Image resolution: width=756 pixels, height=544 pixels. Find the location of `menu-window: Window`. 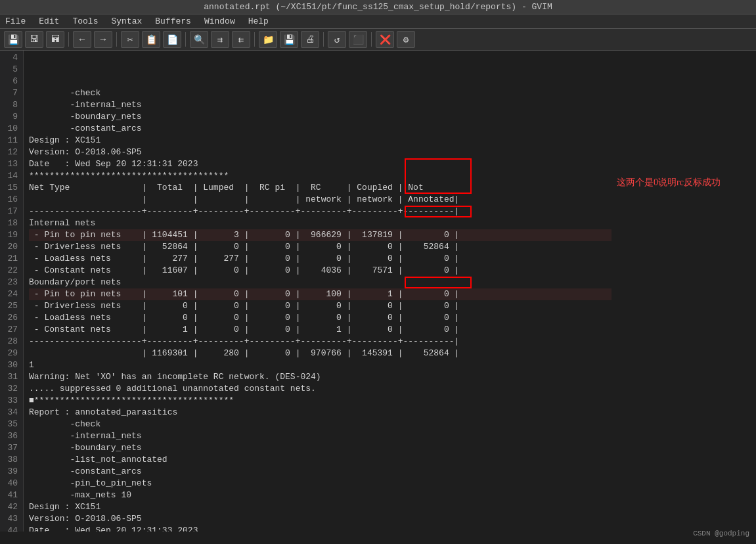

menu-window: Window is located at coordinates (219, 21).